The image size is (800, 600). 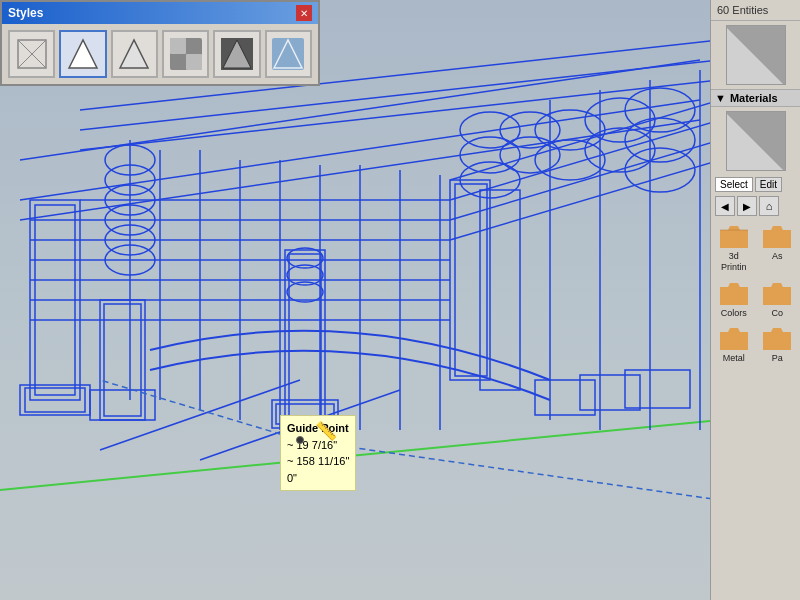 I want to click on material-item-colors: Colors, so click(x=734, y=299).